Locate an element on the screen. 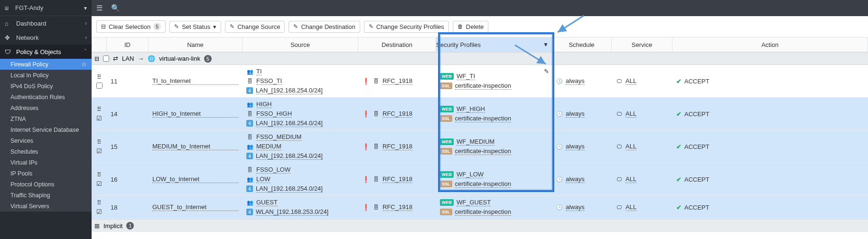  destination-value: RFC_1918 is located at coordinates (398, 179).